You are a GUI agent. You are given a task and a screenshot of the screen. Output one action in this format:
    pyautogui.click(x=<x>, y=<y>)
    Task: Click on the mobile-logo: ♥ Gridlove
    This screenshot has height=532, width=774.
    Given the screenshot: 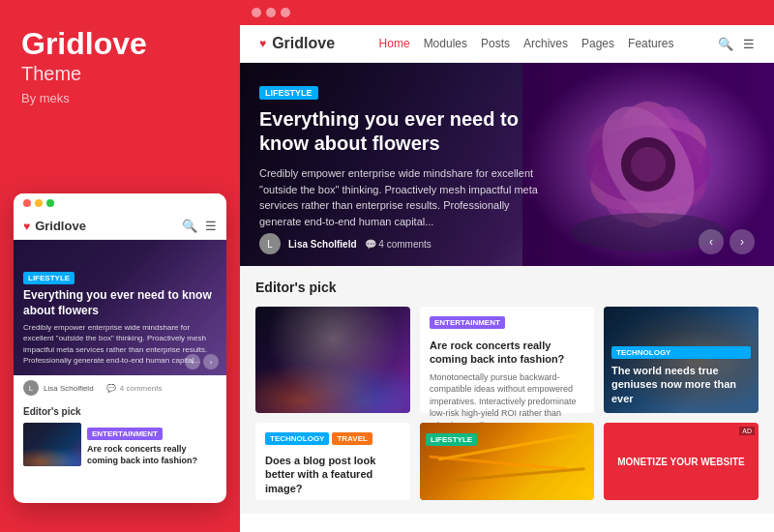 What is the action you would take?
    pyautogui.click(x=54, y=226)
    